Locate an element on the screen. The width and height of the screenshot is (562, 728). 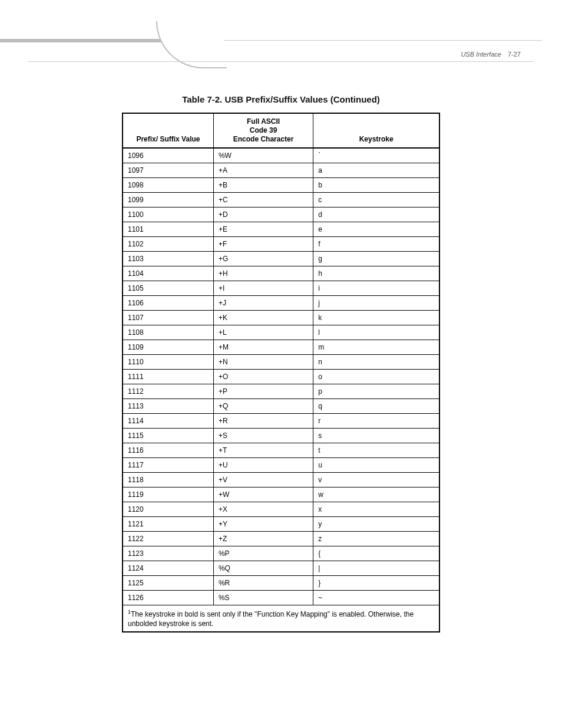
cell-prefix-value: 1100 is located at coordinates (168, 215).